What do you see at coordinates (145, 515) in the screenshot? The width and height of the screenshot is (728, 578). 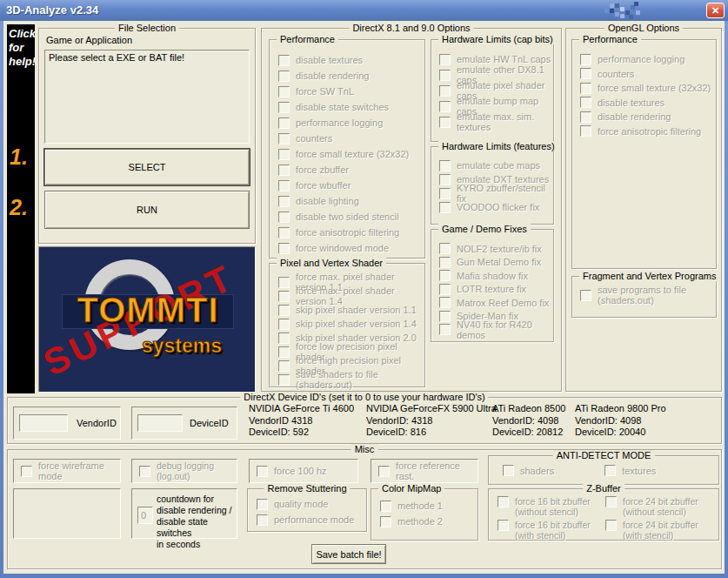 I see `countdown-input` at bounding box center [145, 515].